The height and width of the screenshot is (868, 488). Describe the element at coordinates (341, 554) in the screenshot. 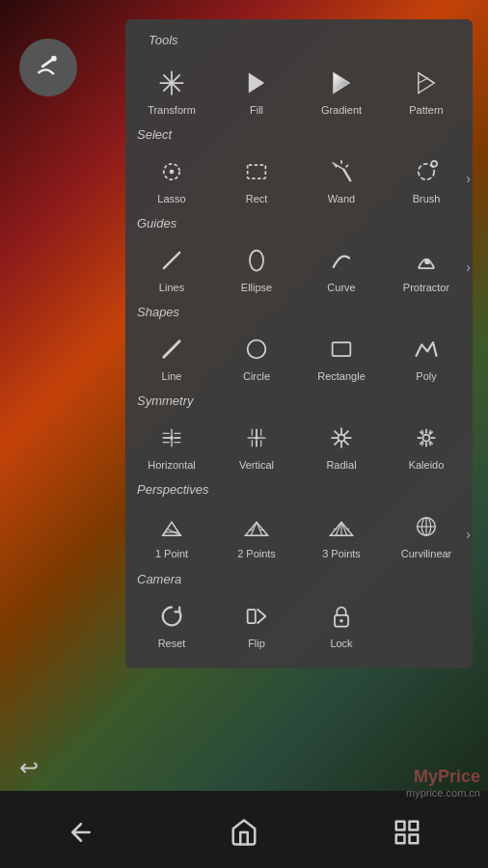

I see `3points-label: 3 Points` at that location.